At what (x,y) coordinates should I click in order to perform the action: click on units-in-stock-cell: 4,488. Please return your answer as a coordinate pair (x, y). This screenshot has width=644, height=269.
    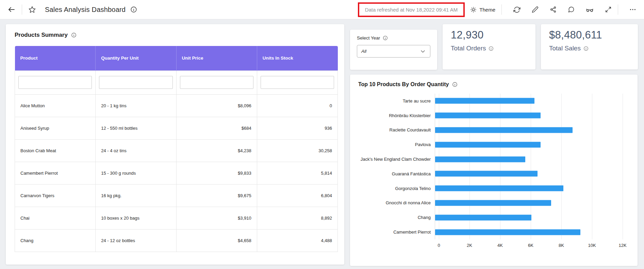
    Looking at the image, I should click on (297, 240).